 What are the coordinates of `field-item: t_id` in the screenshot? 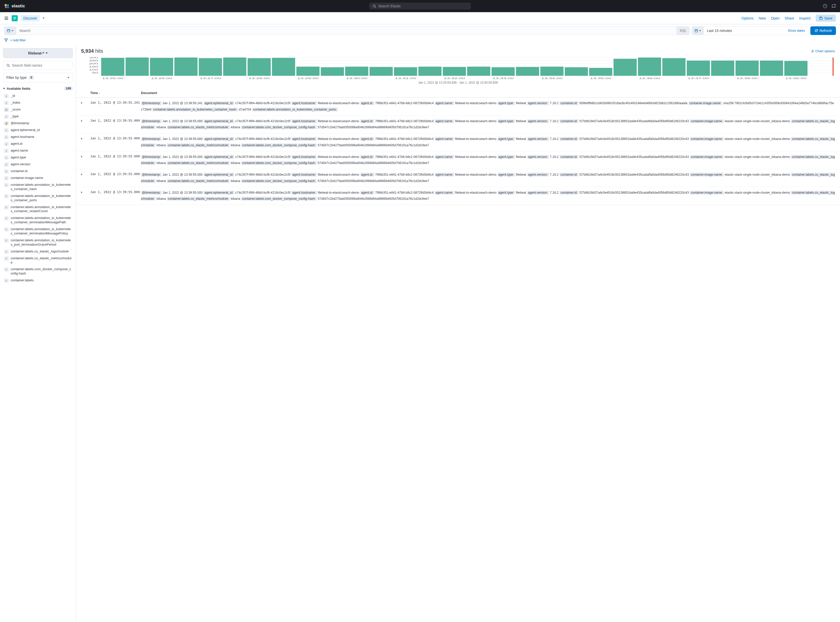 It's located at (38, 96).